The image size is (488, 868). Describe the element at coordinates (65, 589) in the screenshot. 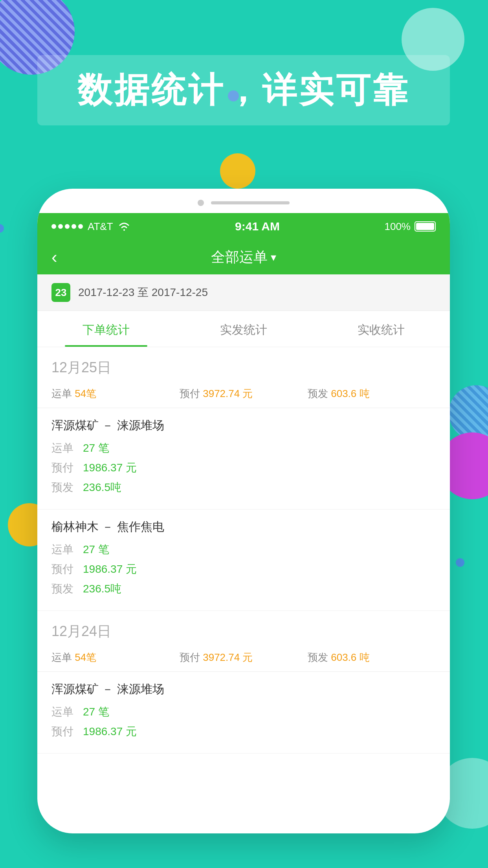

I see `dispatch-label-2: 预发` at that location.